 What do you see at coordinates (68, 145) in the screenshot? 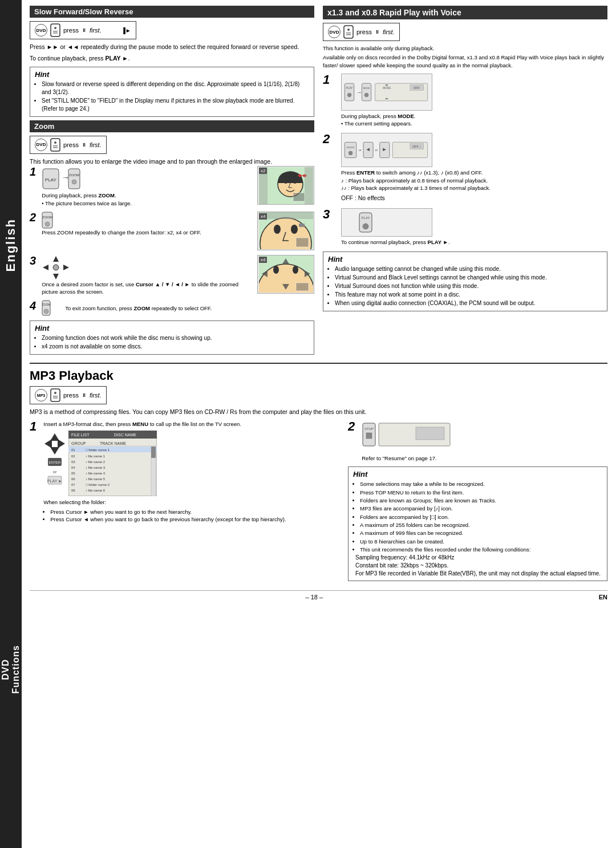
I see `zoom-press-box: DVD press ⏸ first.` at bounding box center [68, 145].